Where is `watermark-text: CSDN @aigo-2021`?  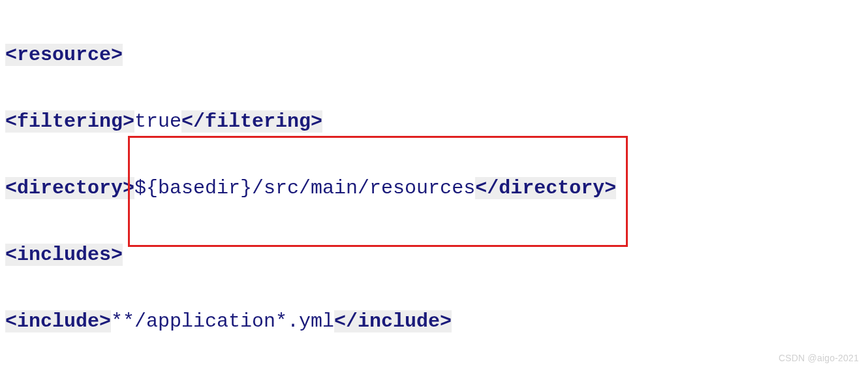 watermark-text: CSDN @aigo-2021 is located at coordinates (818, 359).